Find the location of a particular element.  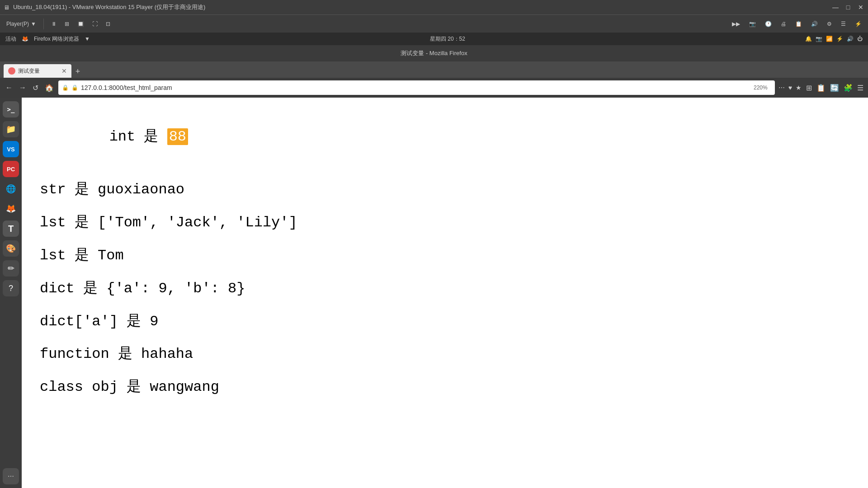

sidebar-toggle-button: 📋 is located at coordinates (821, 88).